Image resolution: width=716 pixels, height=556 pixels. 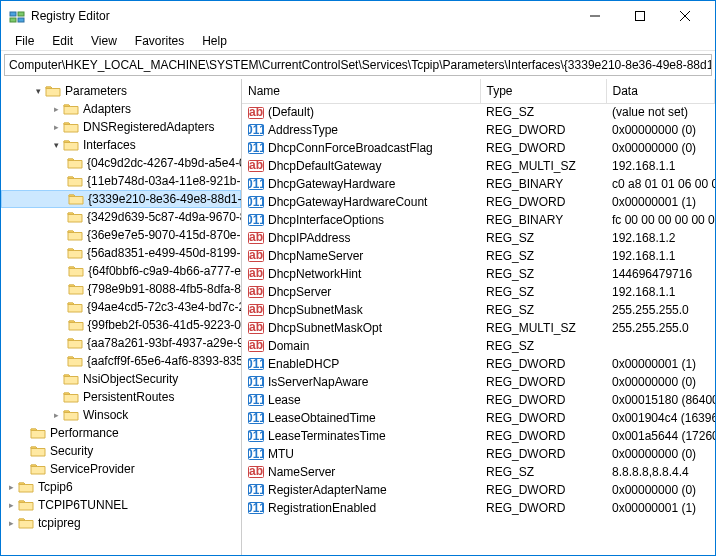 What do you see at coordinates (478, 508) in the screenshot?
I see `value-row: 011RegistrationEnabledREG_DWORD0x0000000…` at bounding box center [478, 508].